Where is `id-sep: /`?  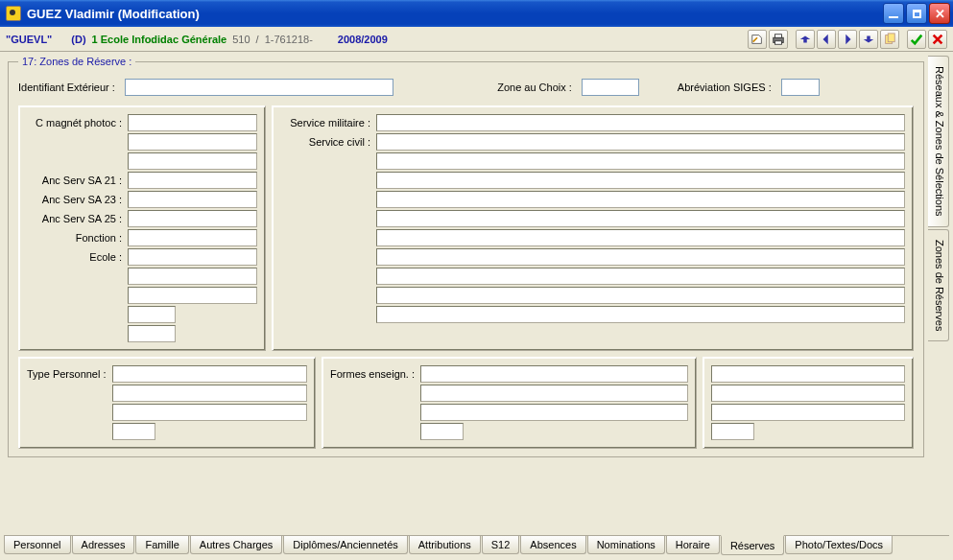
id-sep: / is located at coordinates (257, 39).